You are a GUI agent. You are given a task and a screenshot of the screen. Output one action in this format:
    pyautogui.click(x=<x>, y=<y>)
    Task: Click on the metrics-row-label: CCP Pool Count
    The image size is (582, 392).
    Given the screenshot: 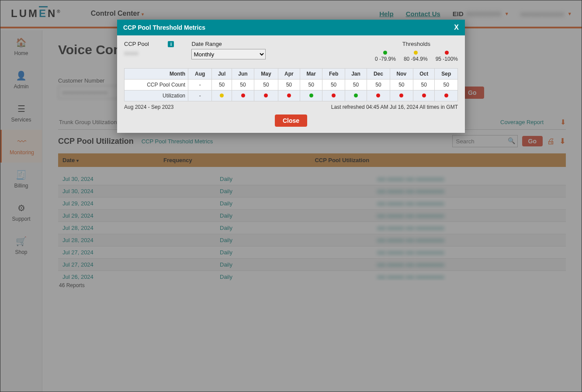 What is the action you would take?
    pyautogui.click(x=156, y=85)
    